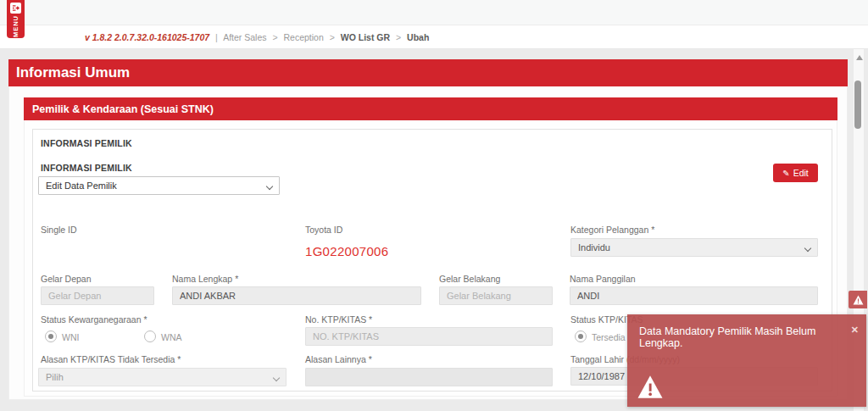  I want to click on gelar-belakang-input, so click(496, 296).